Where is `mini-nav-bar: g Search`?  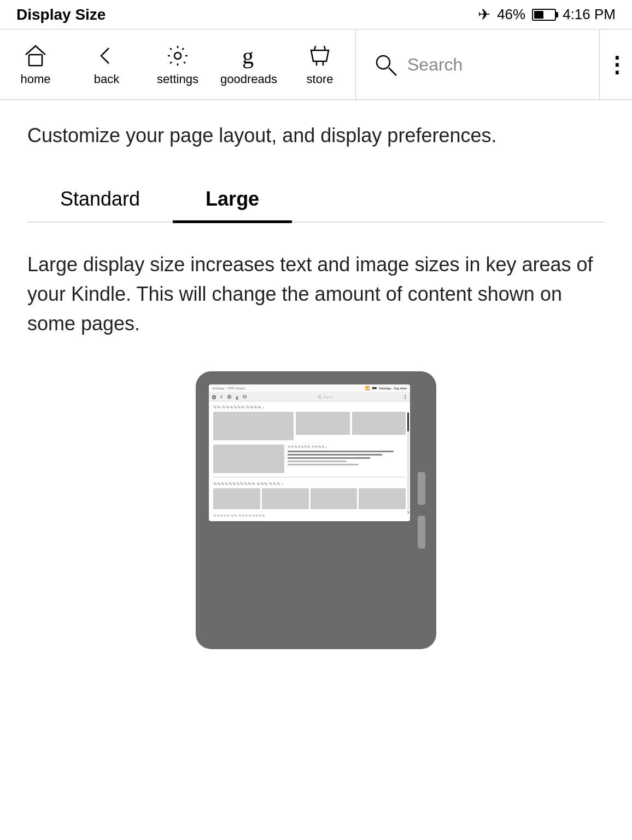 mini-nav-bar: g Search is located at coordinates (309, 397).